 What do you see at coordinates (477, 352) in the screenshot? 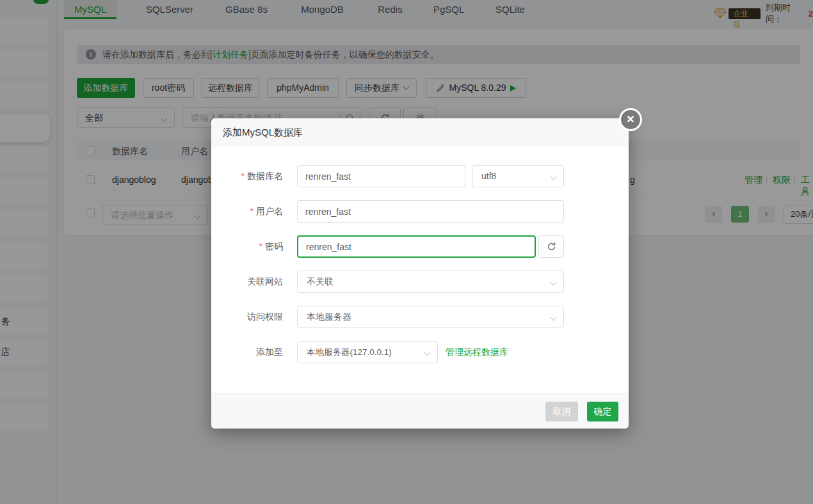
I see `manage-remote-db-link: 管理远程数据库` at bounding box center [477, 352].